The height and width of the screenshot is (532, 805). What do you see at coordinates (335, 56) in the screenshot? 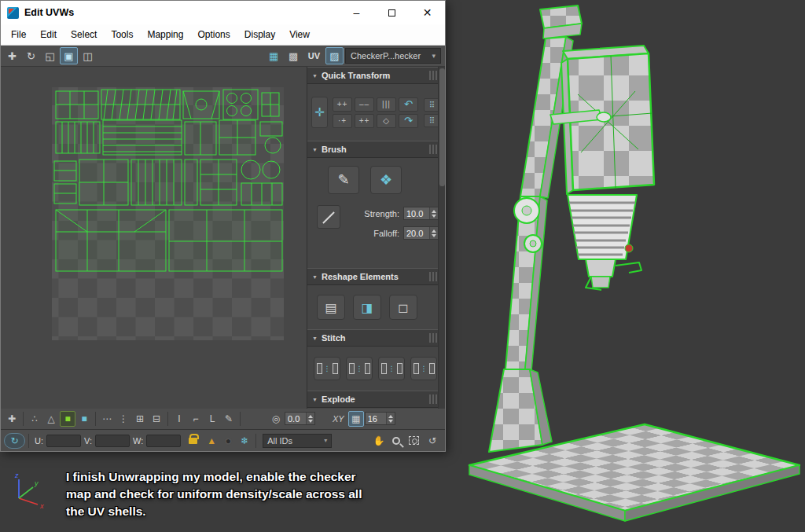
I see `show-map-icon: ▨` at bounding box center [335, 56].